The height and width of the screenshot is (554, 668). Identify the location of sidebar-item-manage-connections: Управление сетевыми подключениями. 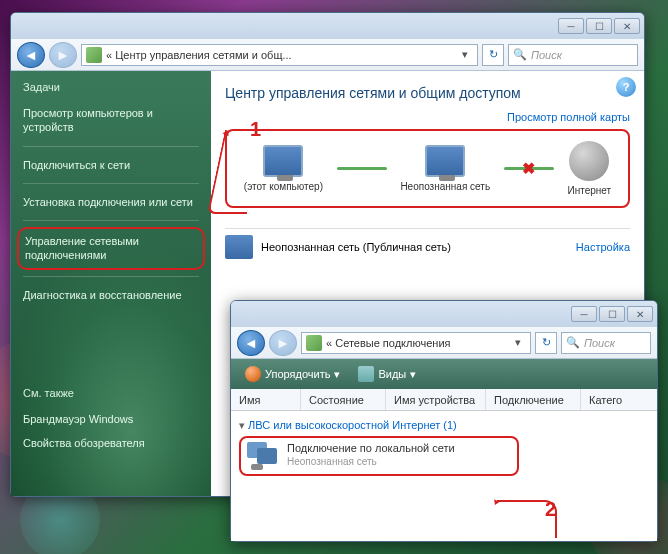
(111, 248).